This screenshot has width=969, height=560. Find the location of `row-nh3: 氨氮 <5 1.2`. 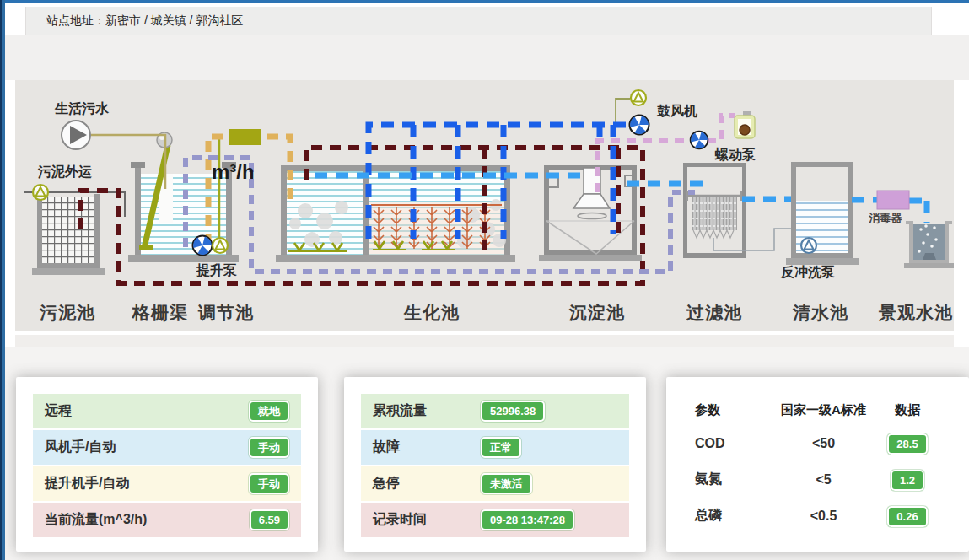

row-nh3: 氨氮 <5 1.2 is located at coordinates (818, 479).